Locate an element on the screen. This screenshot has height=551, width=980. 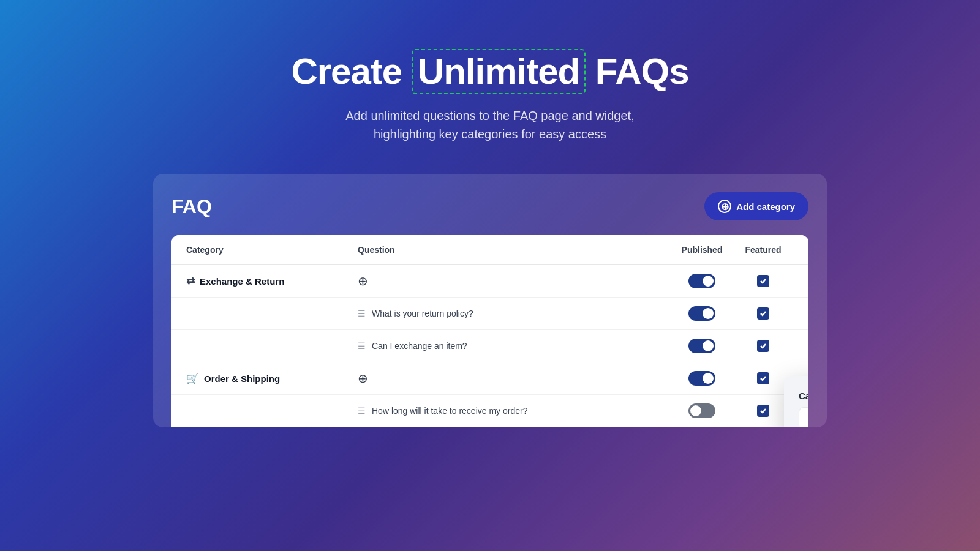
category-name-input is located at coordinates (804, 418).